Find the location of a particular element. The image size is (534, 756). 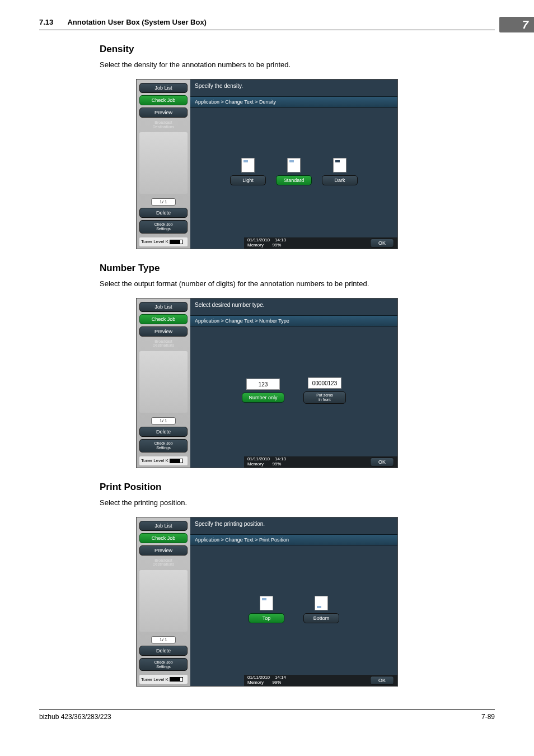

footer-product: bizhub 423/363/283/223 is located at coordinates (75, 717).